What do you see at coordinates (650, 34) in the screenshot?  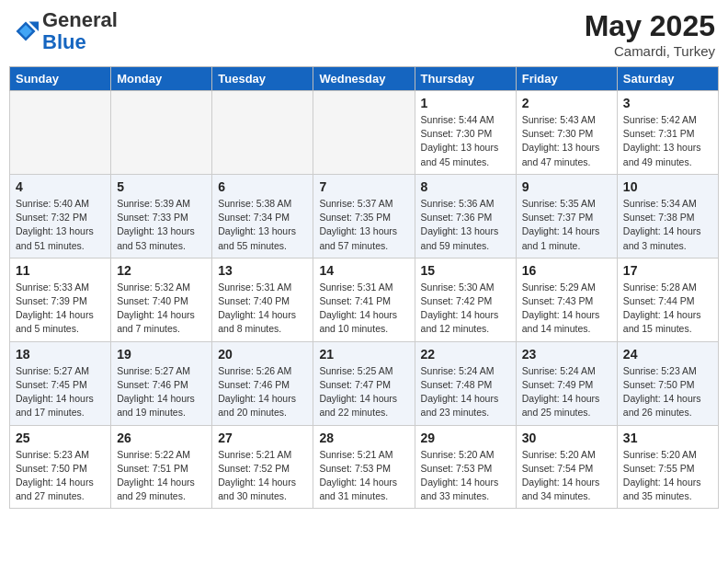 I see `title-block: May 2025 Camardi, Turkey` at bounding box center [650, 34].